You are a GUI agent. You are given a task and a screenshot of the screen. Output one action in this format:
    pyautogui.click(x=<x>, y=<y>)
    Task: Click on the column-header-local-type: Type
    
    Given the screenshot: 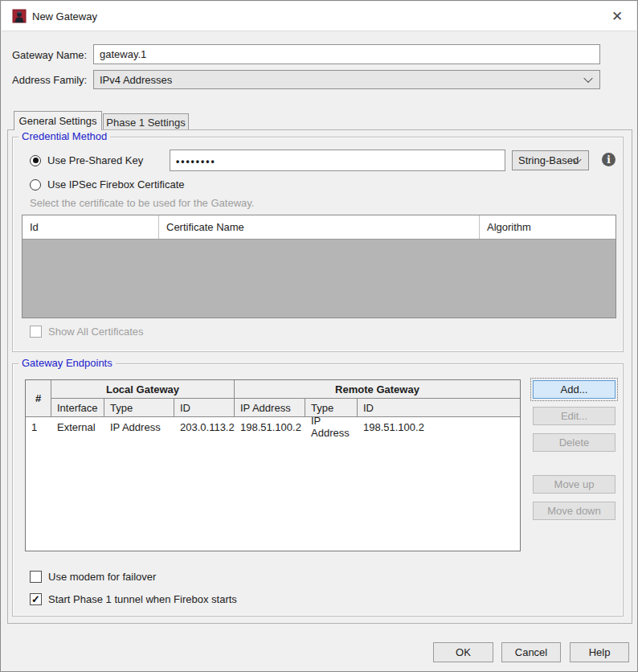 What is the action you would take?
    pyautogui.click(x=140, y=408)
    